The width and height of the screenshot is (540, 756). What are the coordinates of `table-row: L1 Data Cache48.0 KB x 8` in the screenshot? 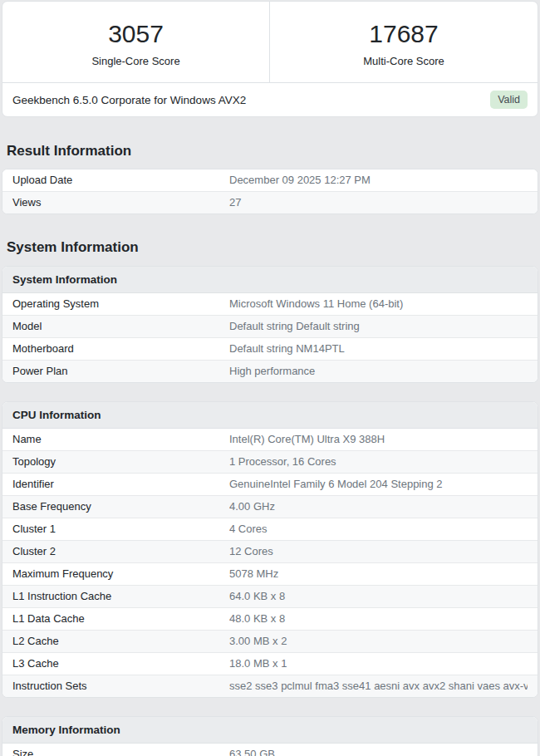 It's located at (270, 618).